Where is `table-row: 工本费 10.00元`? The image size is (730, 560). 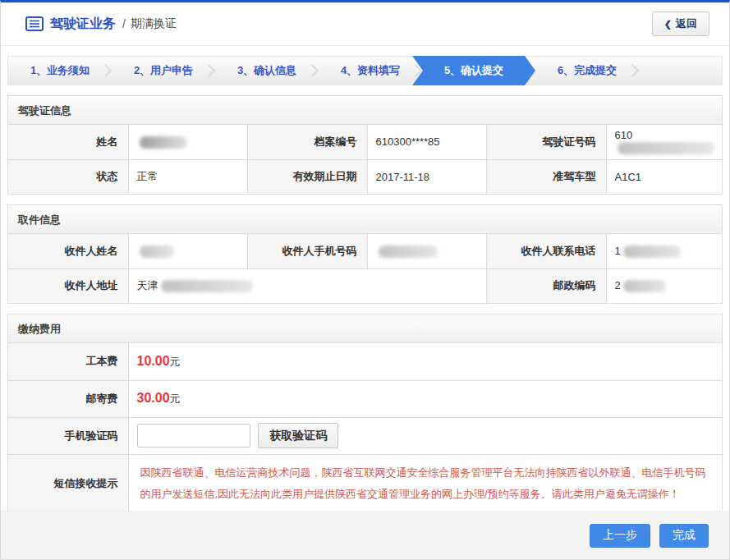
table-row: 工本费 10.00元 is located at coordinates (365, 361).